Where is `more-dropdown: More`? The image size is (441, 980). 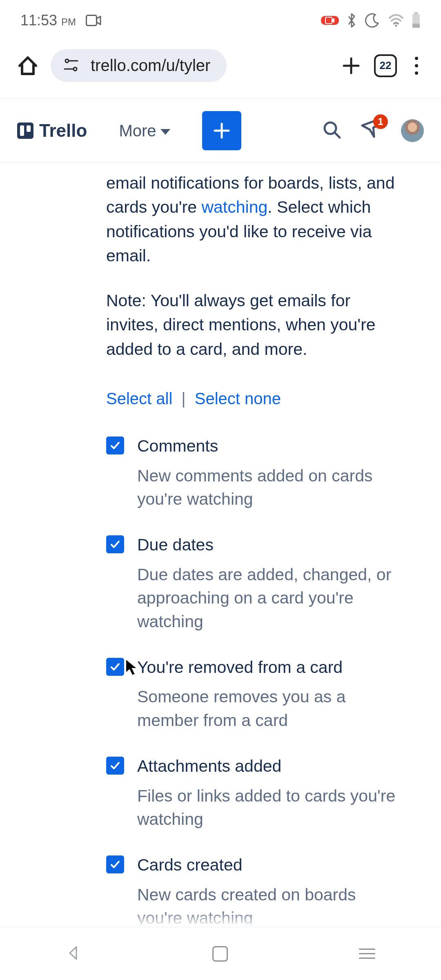
more-dropdown: More is located at coordinates (145, 131).